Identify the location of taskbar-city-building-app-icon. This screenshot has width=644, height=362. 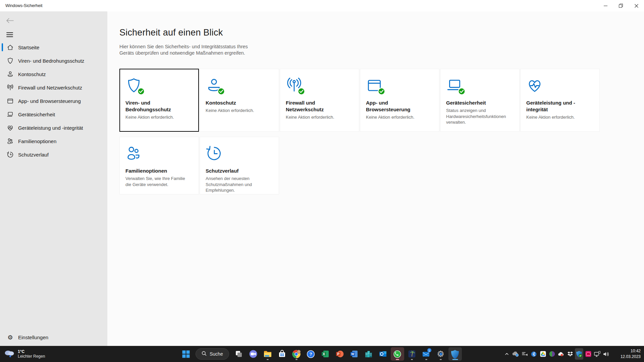
(369, 354).